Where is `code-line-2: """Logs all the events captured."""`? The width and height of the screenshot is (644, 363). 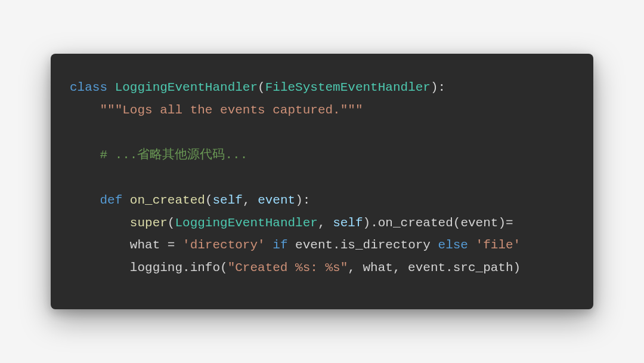
code-line-2: """Logs all the events captured.""" is located at coordinates (216, 110).